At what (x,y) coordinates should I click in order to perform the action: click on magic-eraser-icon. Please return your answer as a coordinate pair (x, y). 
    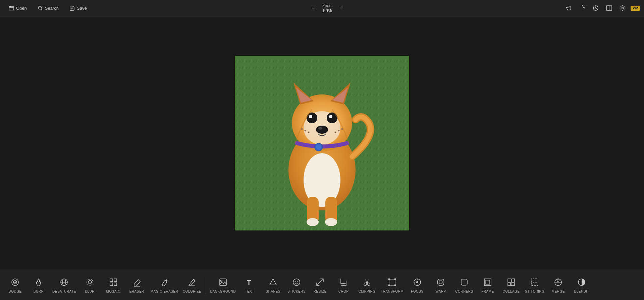
    Looking at the image, I should click on (164, 282).